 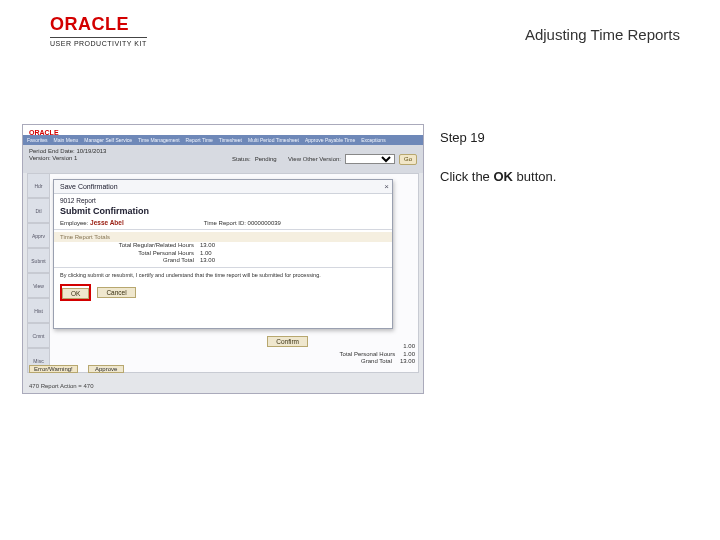 What do you see at coordinates (107, 222) in the screenshot?
I see `employee-value: Jesse Abel` at bounding box center [107, 222].